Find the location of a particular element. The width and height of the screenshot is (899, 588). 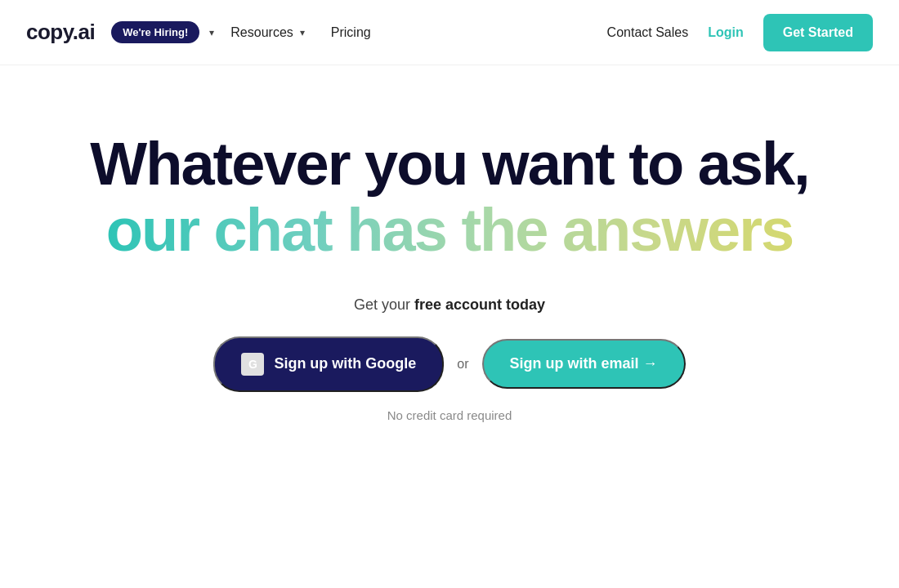

or-label: or is located at coordinates (463, 364).